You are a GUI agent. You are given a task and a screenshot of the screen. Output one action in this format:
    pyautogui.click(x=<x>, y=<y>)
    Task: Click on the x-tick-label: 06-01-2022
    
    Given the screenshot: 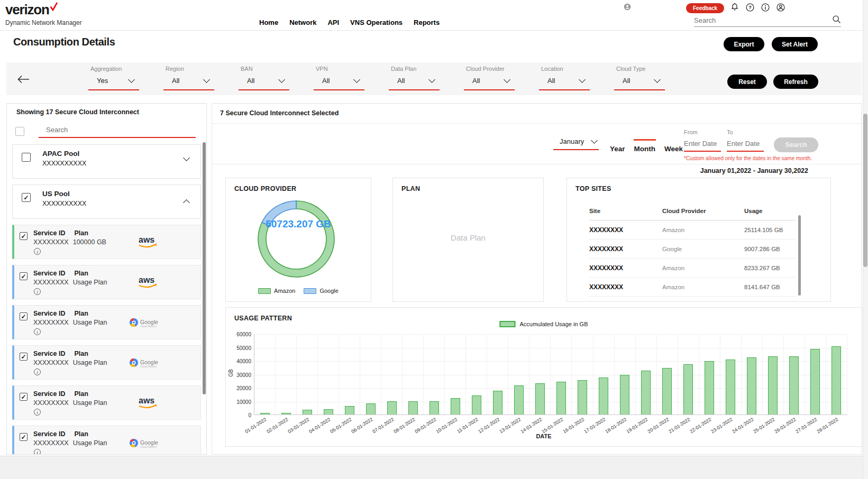 What is the action you would take?
    pyautogui.click(x=362, y=425)
    